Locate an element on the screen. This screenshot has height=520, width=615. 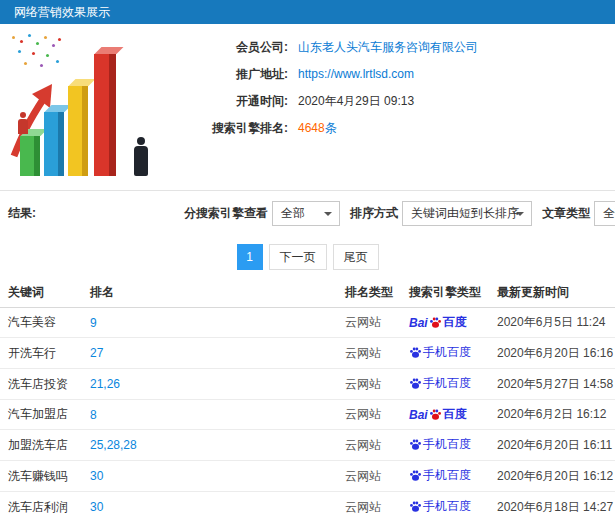
sort-filter-label: 排序方式 is located at coordinates (374, 214).